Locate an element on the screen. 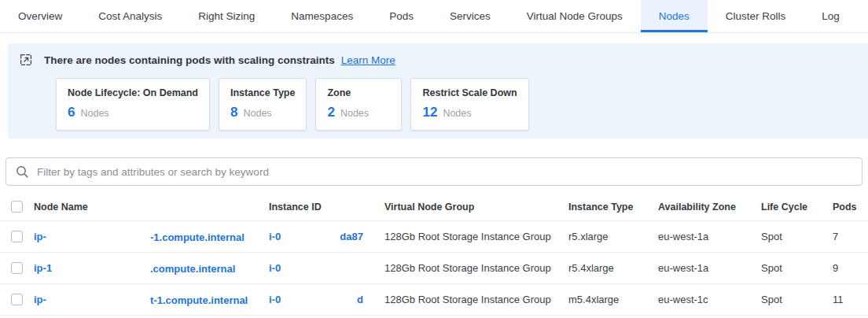 The height and width of the screenshot is (318, 868). card-node-lifecycle: Node Lifecycle: On Demand 6 Nodes is located at coordinates (133, 104).